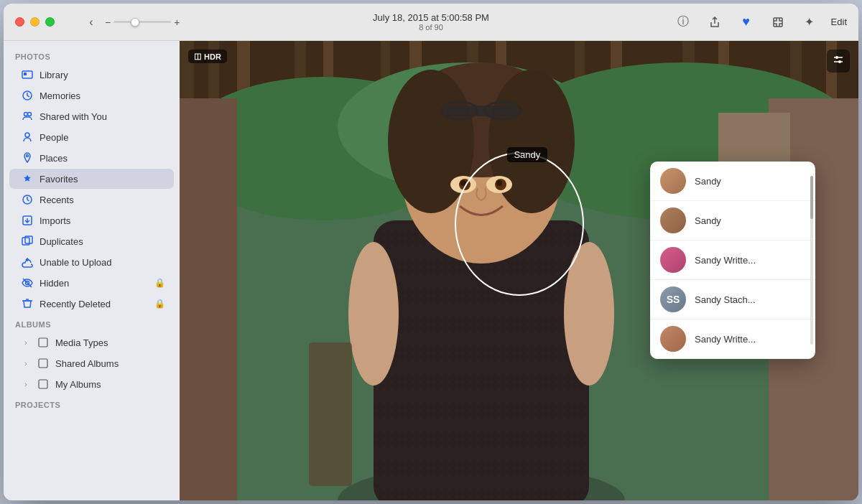 Image resolution: width=862 pixels, height=504 pixels. What do you see at coordinates (131, 22) in the screenshot?
I see `nav-controls: ‹ − +` at bounding box center [131, 22].